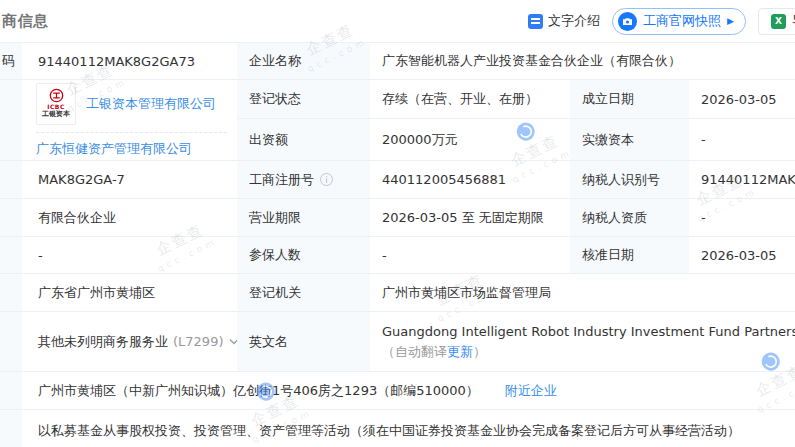 The height and width of the screenshot is (447, 795). I want to click on play-triangle-icon: ▶, so click(730, 22).